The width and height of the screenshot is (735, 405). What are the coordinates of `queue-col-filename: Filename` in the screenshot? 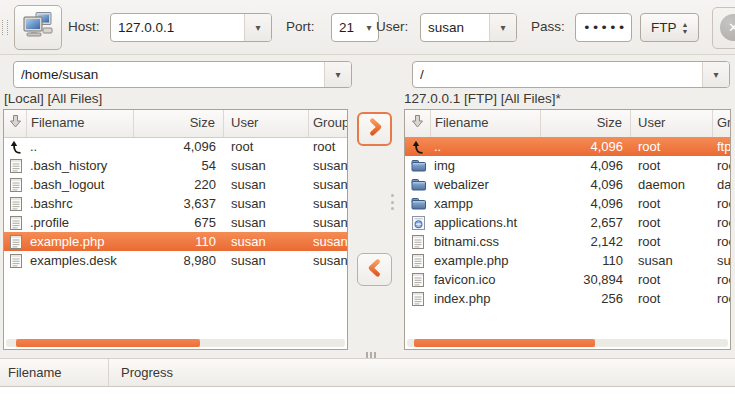 It's located at (54, 372).